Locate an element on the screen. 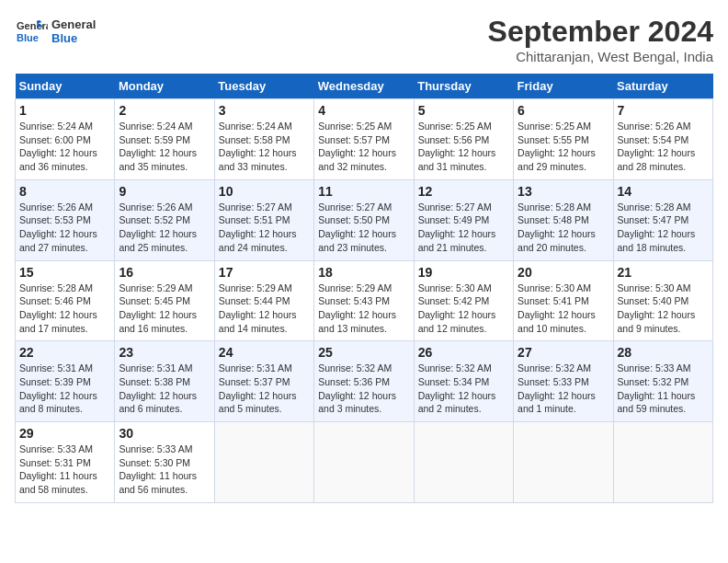 Image resolution: width=728 pixels, height=563 pixels. day-info: Sunrise: 5:24 AM Sunset: 6:00 PM Dayligh… is located at coordinates (64, 147).